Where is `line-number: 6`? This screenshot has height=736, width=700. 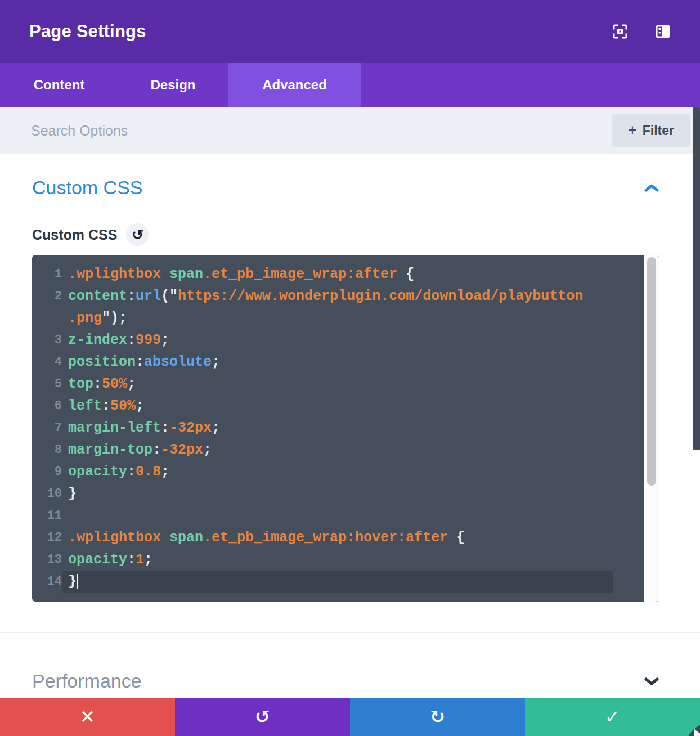
line-number: 6 is located at coordinates (47, 406).